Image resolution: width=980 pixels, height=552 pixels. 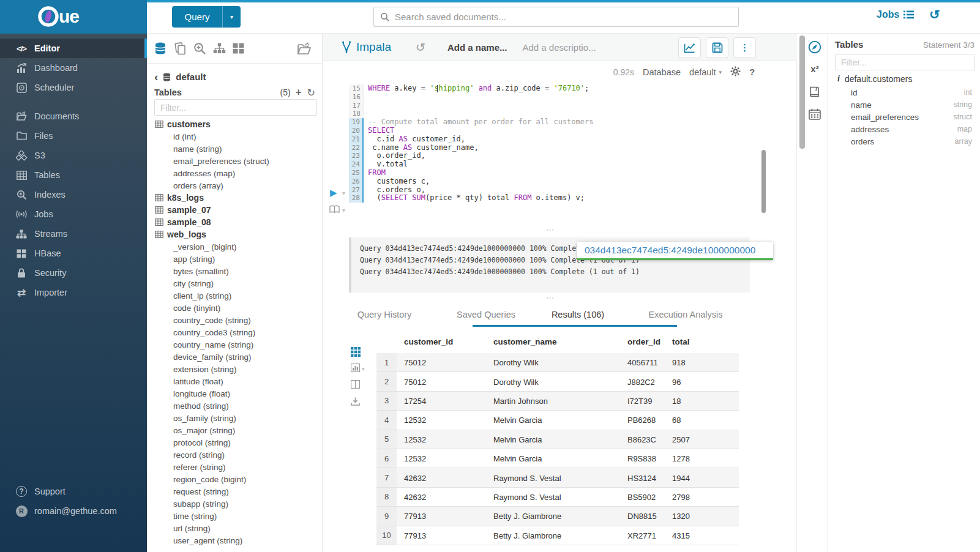 I want to click on documents-view-icon, so click(x=180, y=49).